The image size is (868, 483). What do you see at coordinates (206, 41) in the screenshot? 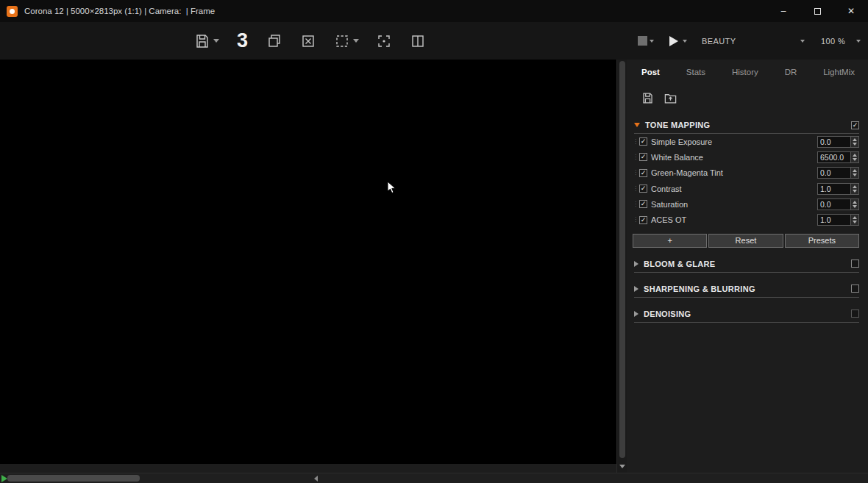
I see `save-image-button` at bounding box center [206, 41].